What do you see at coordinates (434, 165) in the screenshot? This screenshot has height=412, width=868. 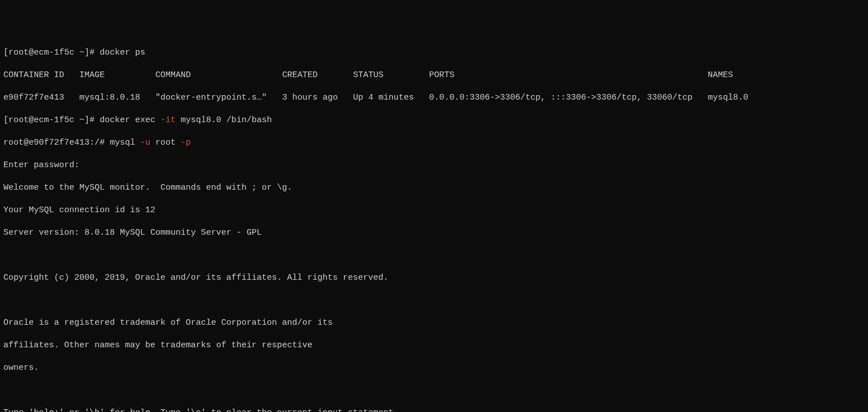 I see `output-line: Enter password:` at bounding box center [434, 165].